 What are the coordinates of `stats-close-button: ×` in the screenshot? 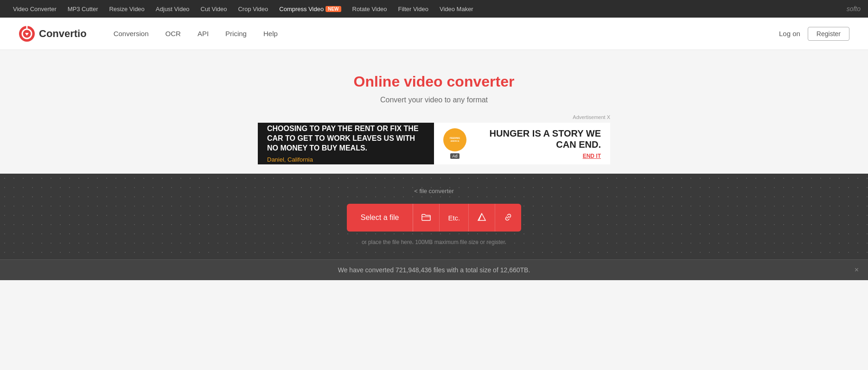 It's located at (857, 270).